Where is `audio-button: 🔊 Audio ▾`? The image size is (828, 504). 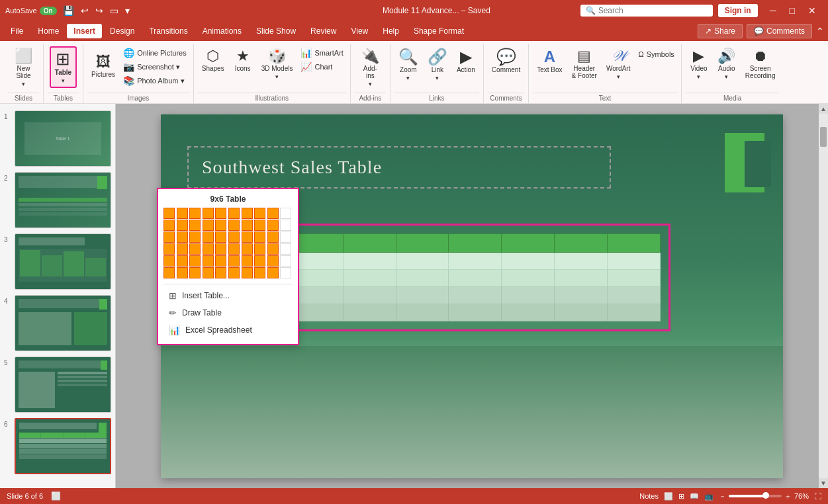 audio-button: 🔊 Audio ▾ is located at coordinates (727, 65).